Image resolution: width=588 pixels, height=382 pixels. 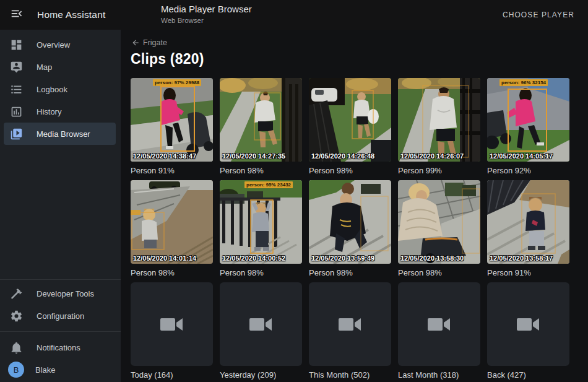 What do you see at coordinates (529, 120) in the screenshot?
I see `clip-thumbnail: person: 96% 32154 12/05/2020 14:05:17` at bounding box center [529, 120].